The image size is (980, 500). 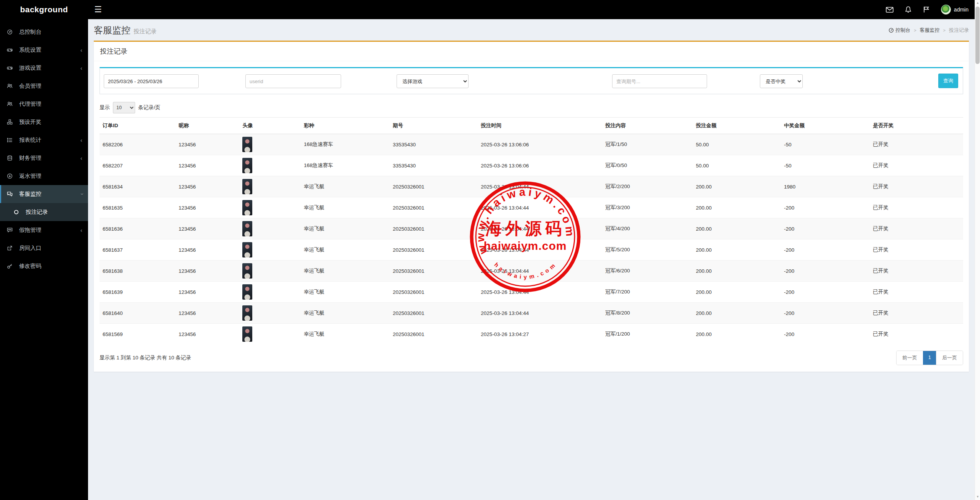 I want to click on cell-bet-content: 冠军/5/200, so click(x=648, y=250).